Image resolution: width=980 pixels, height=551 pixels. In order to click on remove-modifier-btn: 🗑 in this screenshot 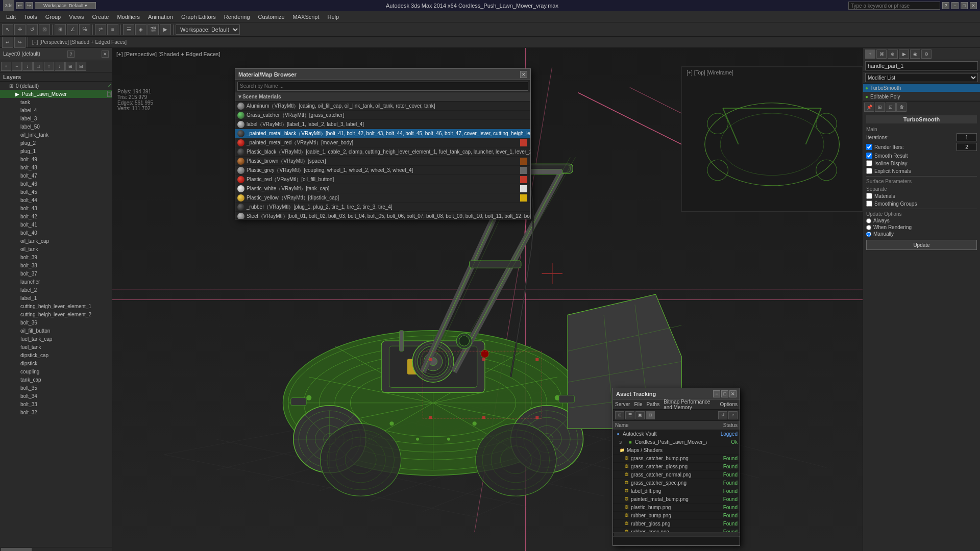, I will do `click(901, 107)`.